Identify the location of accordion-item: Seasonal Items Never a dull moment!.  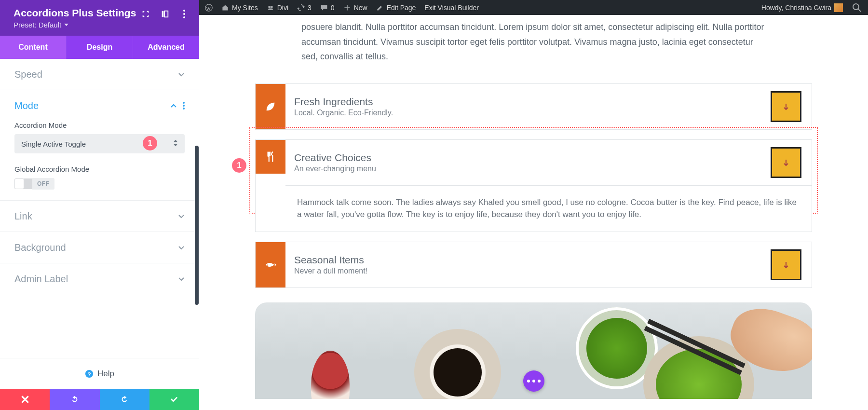
(533, 265).